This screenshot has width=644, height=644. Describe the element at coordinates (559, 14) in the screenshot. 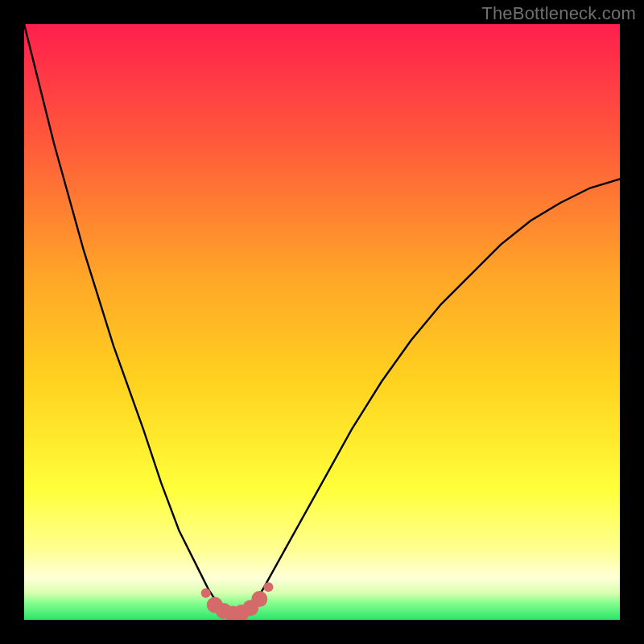

I see `watermark-text: TheBottleneck.com` at that location.